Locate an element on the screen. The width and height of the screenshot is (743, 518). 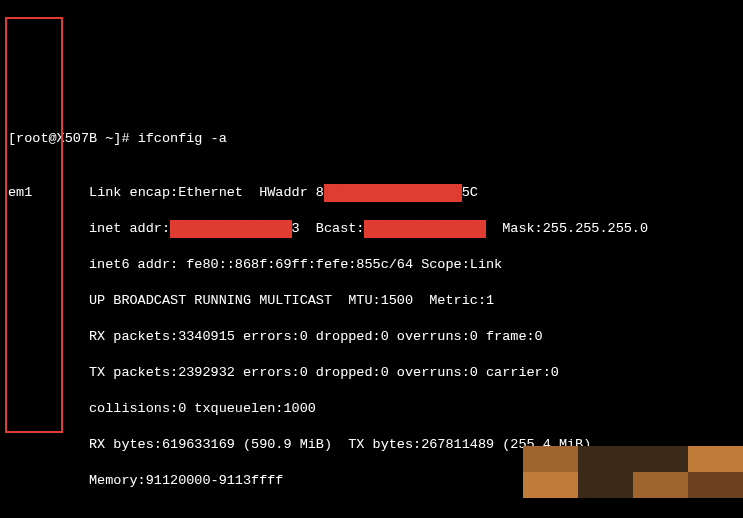
output-line: RX bytes:619633169 (590.9 MiB) TX bytes:… is located at coordinates (372, 445).